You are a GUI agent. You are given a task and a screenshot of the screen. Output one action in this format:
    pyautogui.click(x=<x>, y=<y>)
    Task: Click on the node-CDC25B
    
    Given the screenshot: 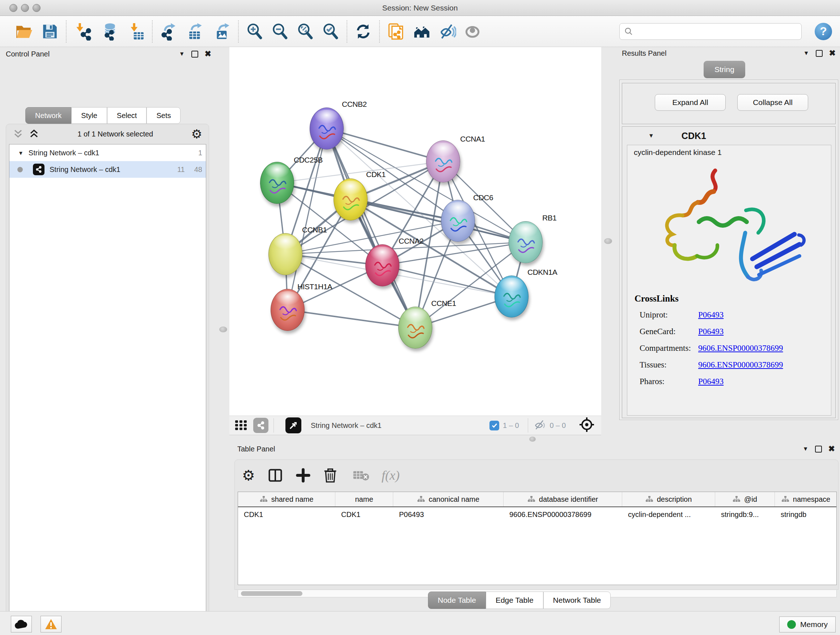 What is the action you would take?
    pyautogui.click(x=277, y=183)
    